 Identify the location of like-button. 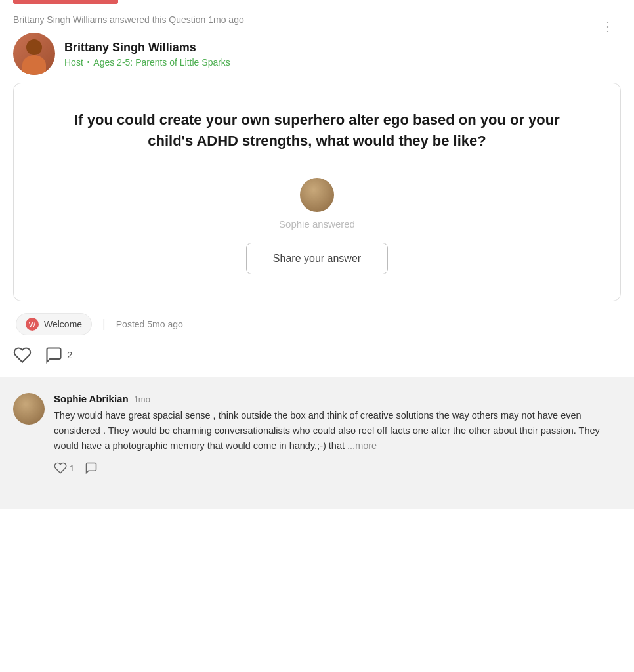
(22, 355).